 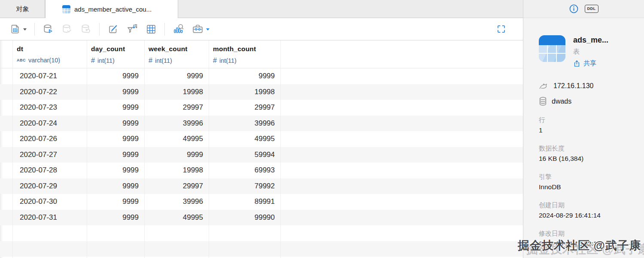 What do you see at coordinates (587, 154) in the screenshot?
I see `info-field-data-length: 数据长度 16 KB (16,384)` at bounding box center [587, 154].